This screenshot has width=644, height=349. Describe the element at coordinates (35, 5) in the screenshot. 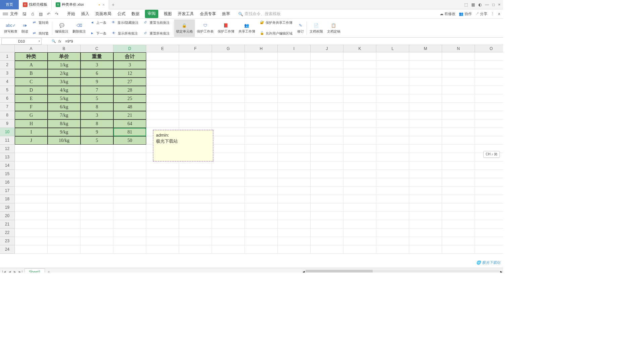

I see `tab-docer: D 找稻壳模板` at that location.